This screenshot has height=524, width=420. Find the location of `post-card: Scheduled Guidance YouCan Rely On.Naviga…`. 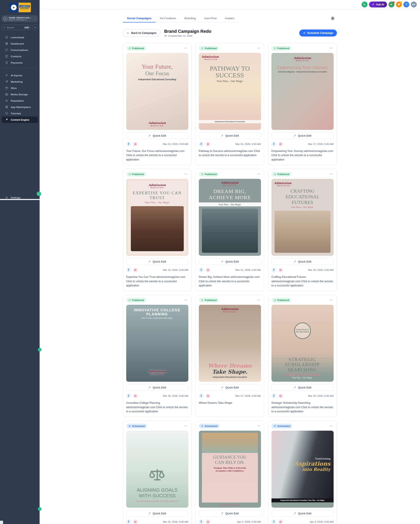

post-card: Scheduled Guidance YouCan Rely On.Naviga… is located at coordinates (230, 472).